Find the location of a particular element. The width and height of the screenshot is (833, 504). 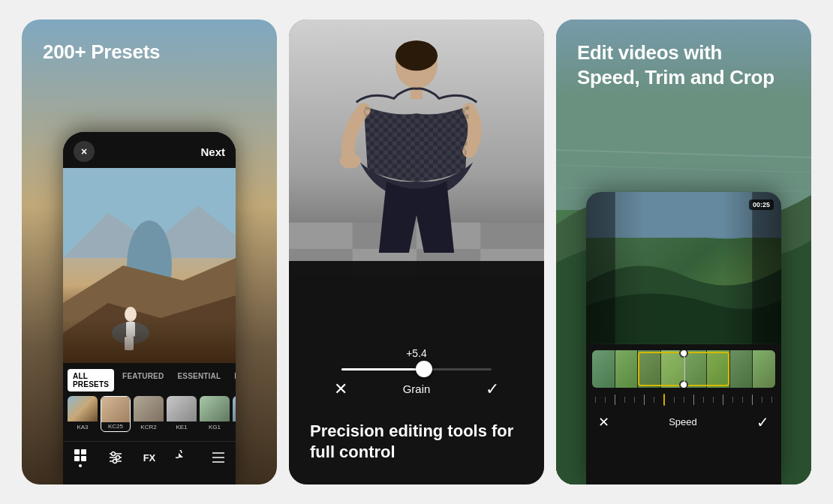

preset-kg1-label: KG1 is located at coordinates (215, 428).